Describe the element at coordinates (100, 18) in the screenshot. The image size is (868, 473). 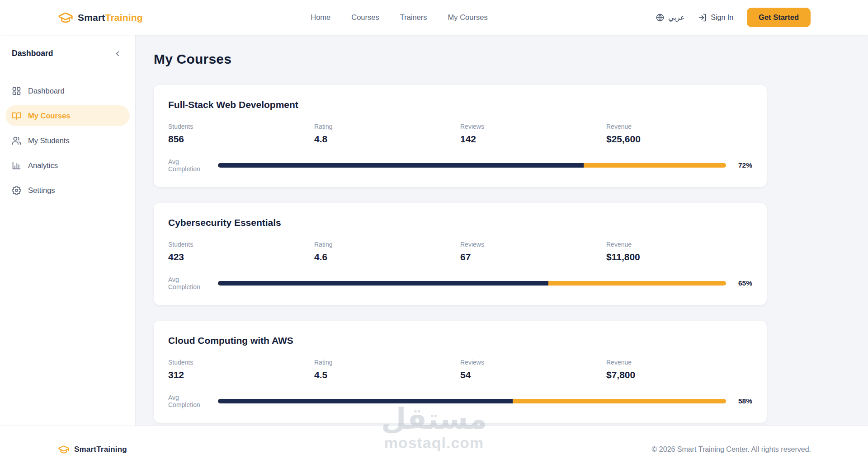
I see `brand-logo: SmartTraining` at that location.